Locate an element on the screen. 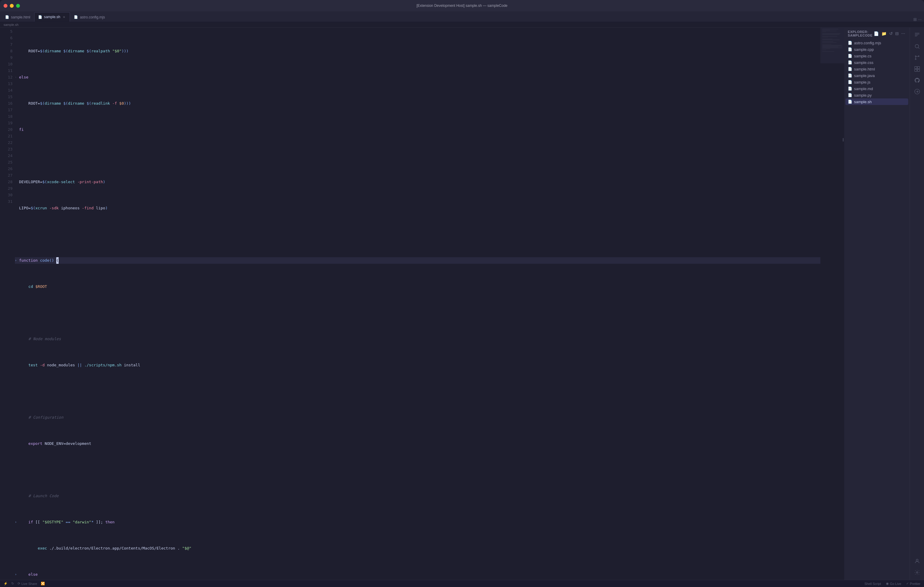 This screenshot has width=924, height=587. code-line-25: › else is located at coordinates (417, 574).